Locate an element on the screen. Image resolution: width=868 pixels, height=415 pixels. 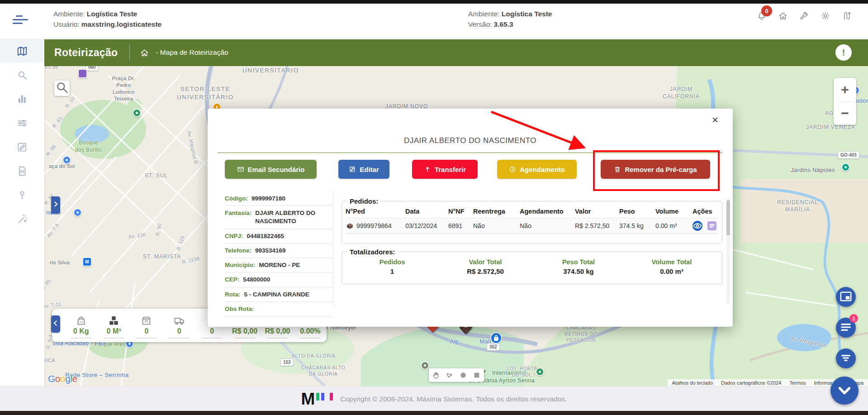
gear-icon is located at coordinates (825, 16).